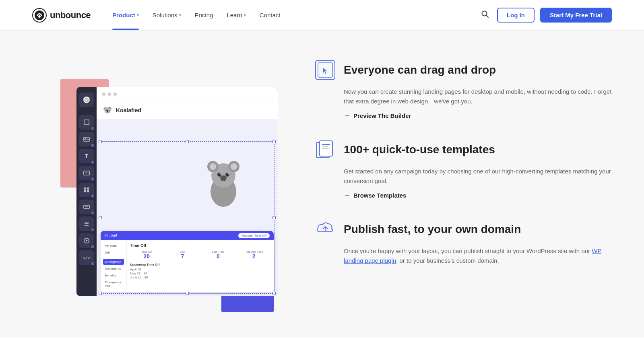  I want to click on sidebar-logo-icon, so click(87, 100).